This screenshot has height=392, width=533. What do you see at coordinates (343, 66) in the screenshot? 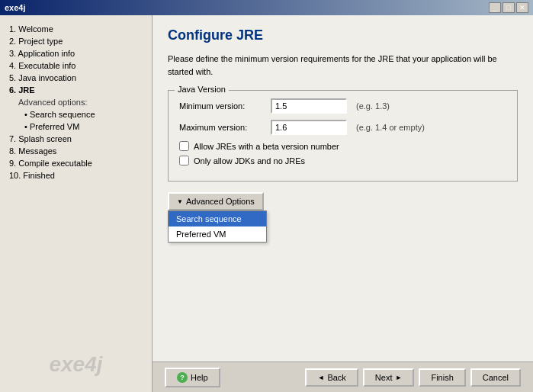
I see `description: Please define the minimum version requir…` at bounding box center [343, 66].